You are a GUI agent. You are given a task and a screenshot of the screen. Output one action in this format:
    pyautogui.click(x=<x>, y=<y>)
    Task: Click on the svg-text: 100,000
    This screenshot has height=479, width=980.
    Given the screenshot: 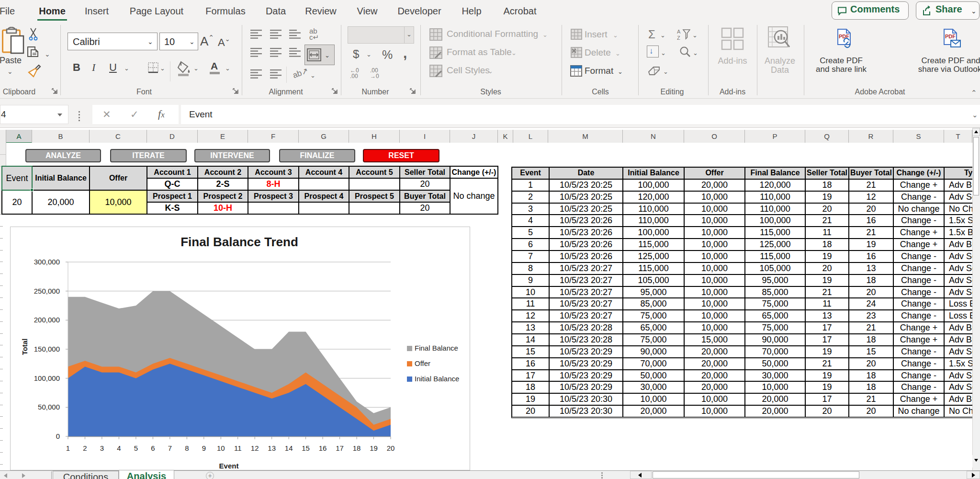 What is the action you would take?
    pyautogui.click(x=47, y=378)
    